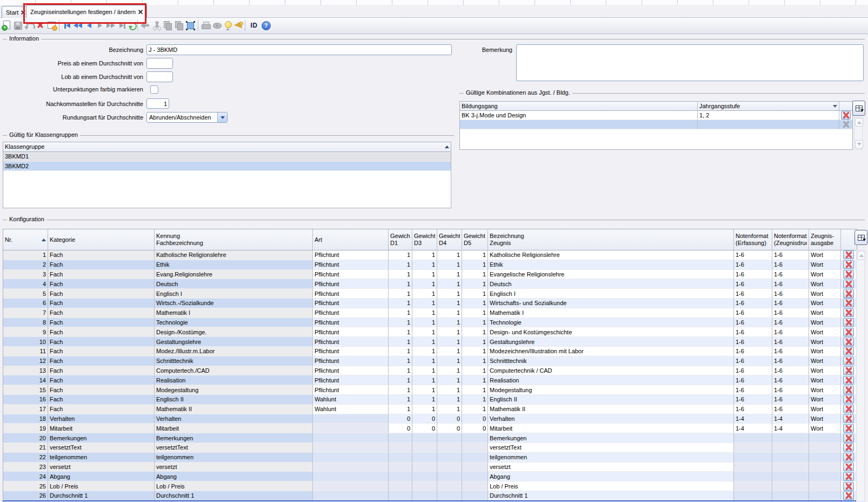  What do you see at coordinates (26, 467) in the screenshot?
I see `cell-nr: 23` at bounding box center [26, 467].